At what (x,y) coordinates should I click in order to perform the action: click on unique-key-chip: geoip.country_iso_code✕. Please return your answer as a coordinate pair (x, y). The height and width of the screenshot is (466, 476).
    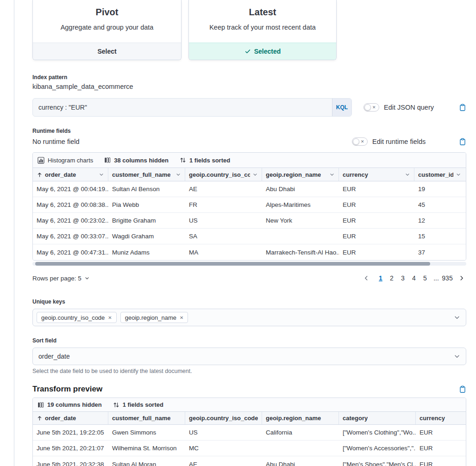
    Looking at the image, I should click on (77, 317).